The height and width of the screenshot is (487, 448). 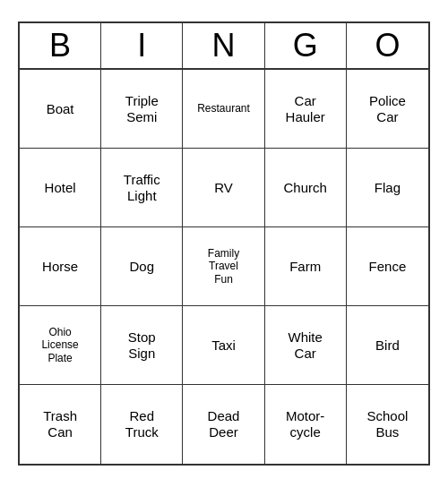 What do you see at coordinates (305, 424) in the screenshot?
I see `cell-label: Motor- cycle` at bounding box center [305, 424].